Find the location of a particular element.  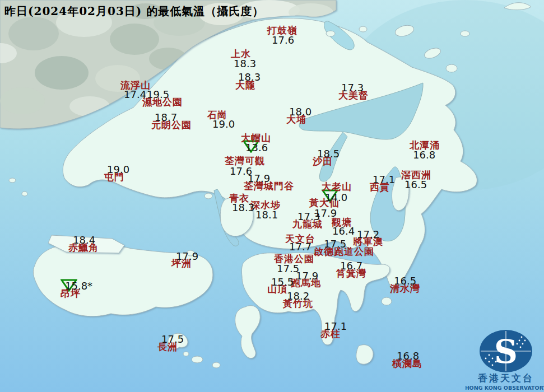

logo-english-name: HONG KONG OBSERVATORY is located at coordinates (505, 388).